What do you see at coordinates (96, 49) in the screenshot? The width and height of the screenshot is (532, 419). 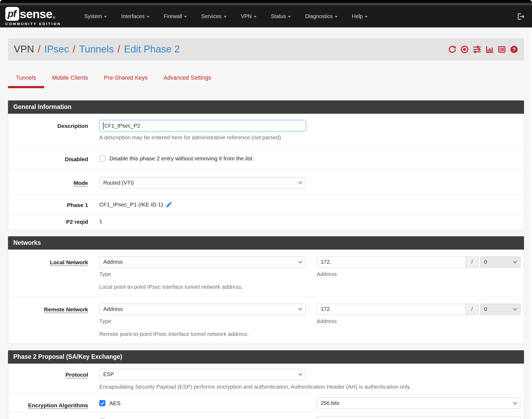 I see `breadcrumb-tunnels-link: Tunnels` at bounding box center [96, 49].